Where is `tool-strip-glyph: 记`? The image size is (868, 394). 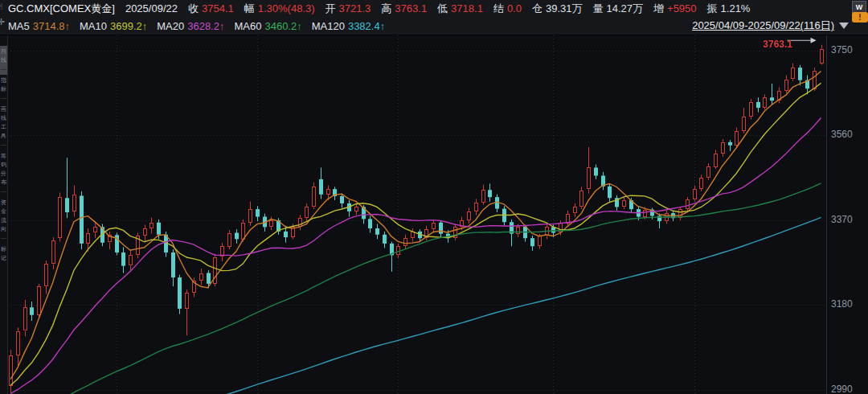 tool-strip-glyph: 记 is located at coordinates (3, 257).